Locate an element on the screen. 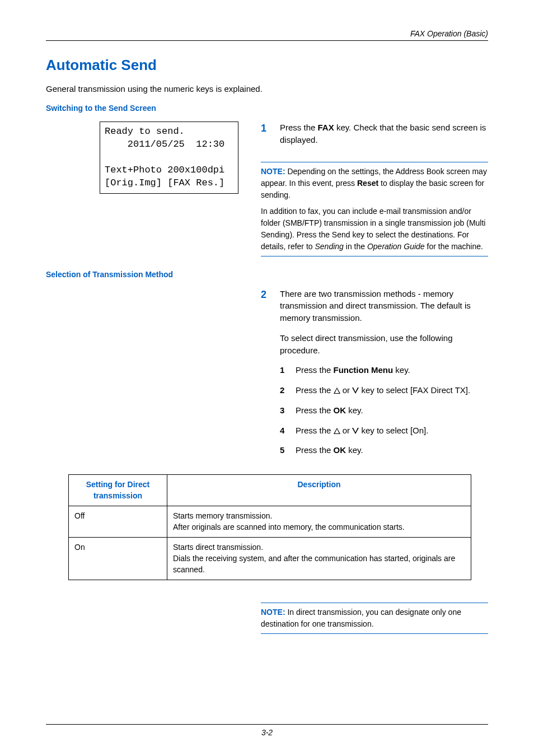 This screenshot has height=756, width=534. note-block: NOTE: Depending on the settings, the Add… is located at coordinates (374, 209).